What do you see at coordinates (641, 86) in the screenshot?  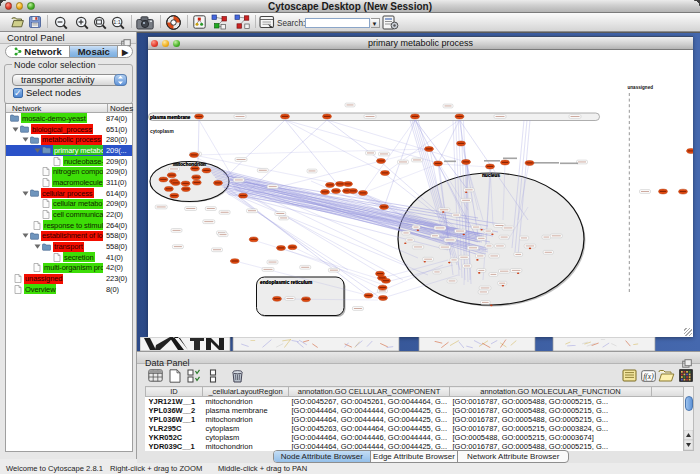 I see `svg-text: unassigned` at bounding box center [641, 86].